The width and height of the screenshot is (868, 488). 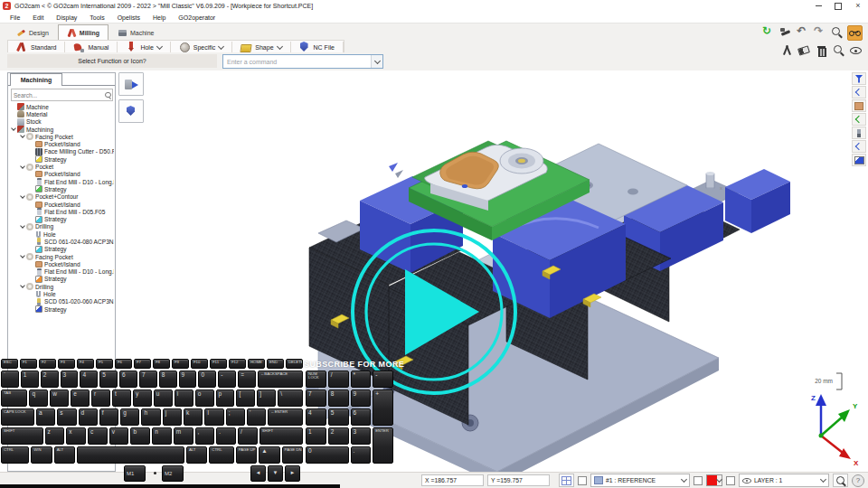 I want to click on key-f1: F1, so click(x=29, y=363).